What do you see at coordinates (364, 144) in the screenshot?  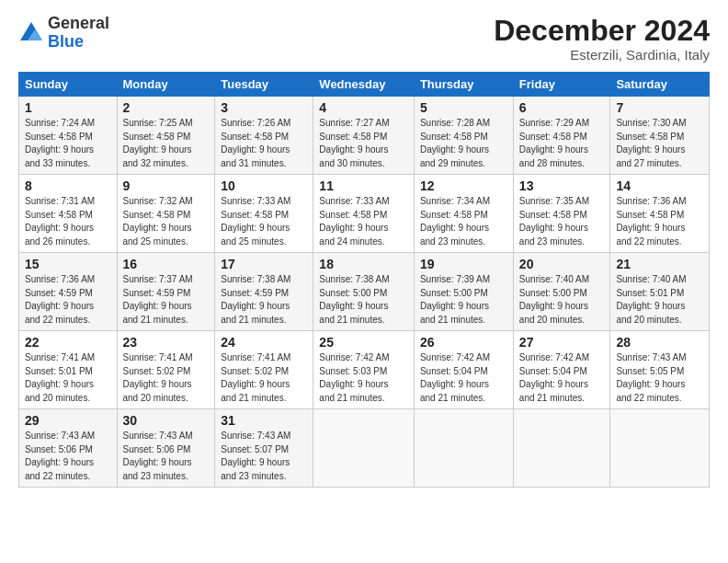 I see `day-info: Sunrise: 7:27 AM Sunset: 4:58 PM Dayligh…` at bounding box center [364, 144].